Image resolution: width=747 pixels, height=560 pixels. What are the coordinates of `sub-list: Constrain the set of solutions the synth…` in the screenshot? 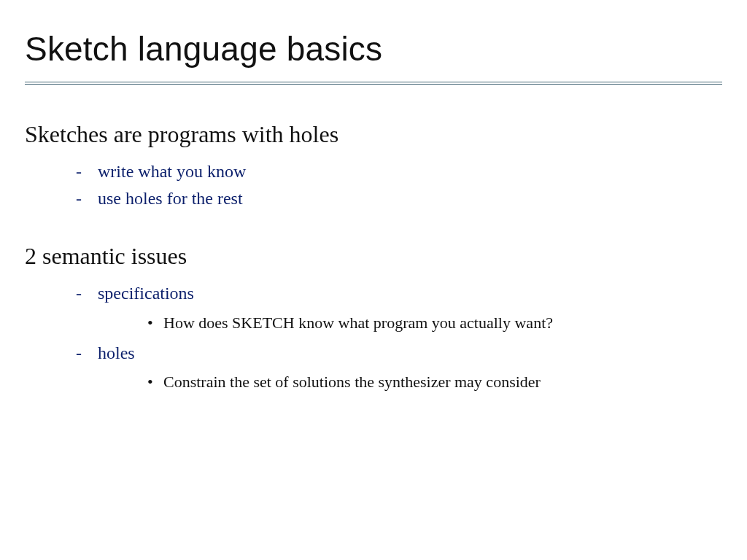 It's located at (435, 382).